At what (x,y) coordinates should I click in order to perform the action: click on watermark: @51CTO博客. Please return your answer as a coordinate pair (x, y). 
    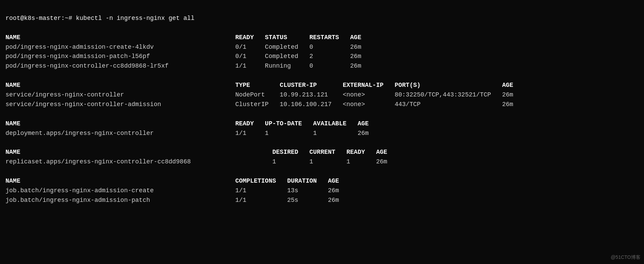
    Looking at the image, I should click on (626, 257).